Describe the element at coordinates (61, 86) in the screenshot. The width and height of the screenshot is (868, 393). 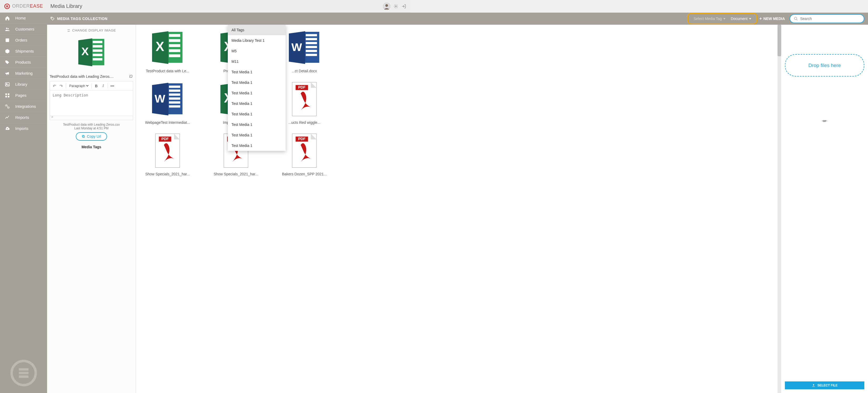
I see `redo-button: ↷` at that location.